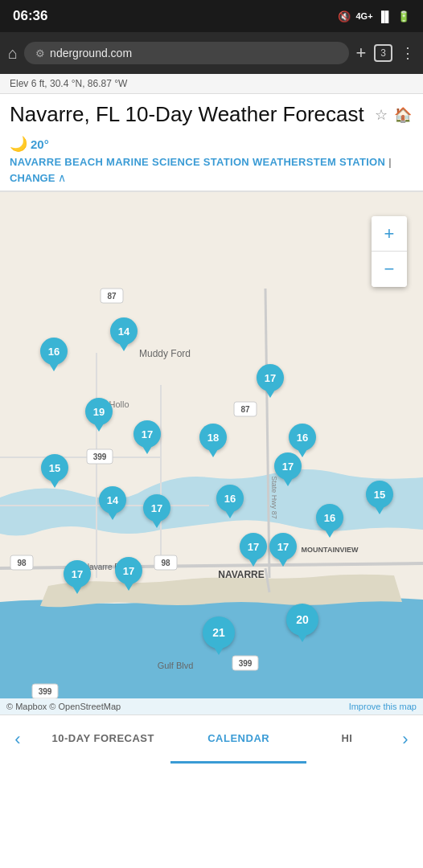  Describe the element at coordinates (212, 53) in the screenshot. I see `browser-chrome: ⌂ ⚙ nderground.com + 3 ⋮` at that location.